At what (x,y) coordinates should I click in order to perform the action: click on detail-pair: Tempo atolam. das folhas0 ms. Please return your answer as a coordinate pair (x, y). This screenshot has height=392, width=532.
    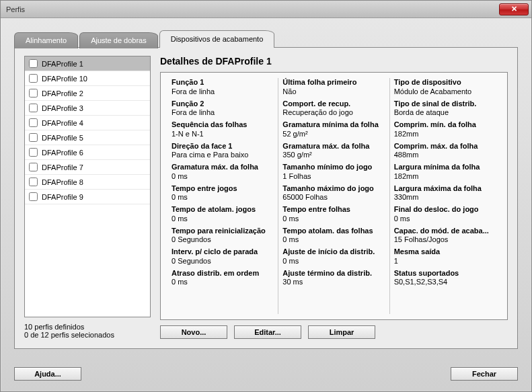
    Looking at the image, I should click on (334, 236).